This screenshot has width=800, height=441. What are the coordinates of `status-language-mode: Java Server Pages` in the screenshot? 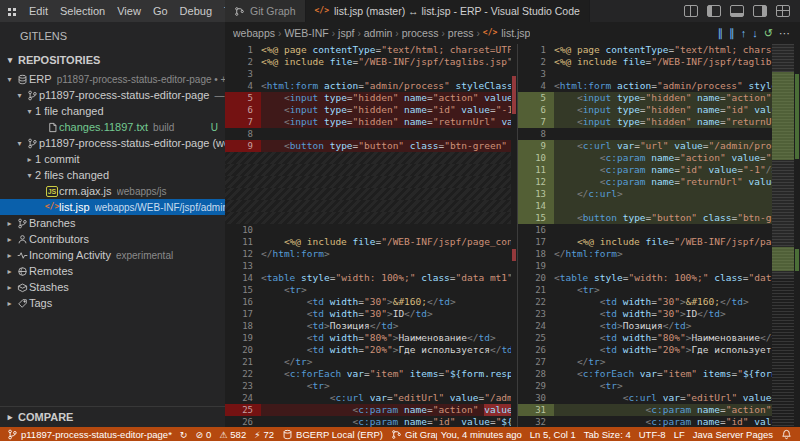 It's located at (733, 434).